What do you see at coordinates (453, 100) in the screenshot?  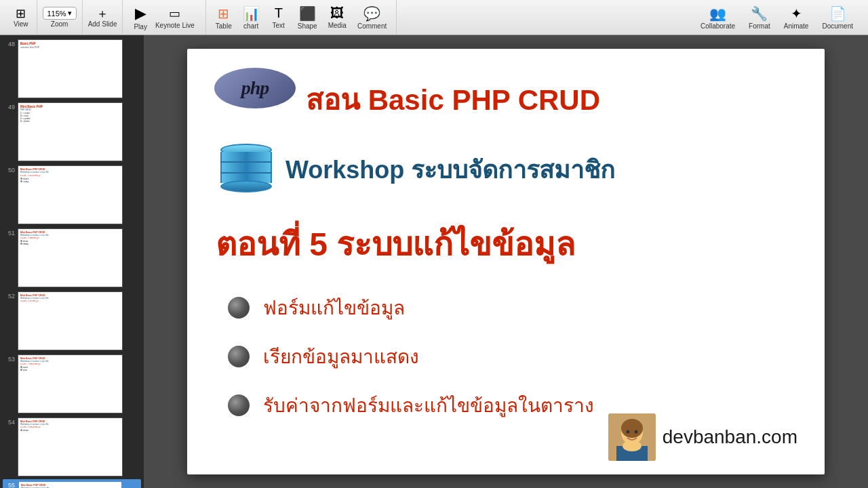 I see `main-title: สอน Basic PHP CRUD` at bounding box center [453, 100].